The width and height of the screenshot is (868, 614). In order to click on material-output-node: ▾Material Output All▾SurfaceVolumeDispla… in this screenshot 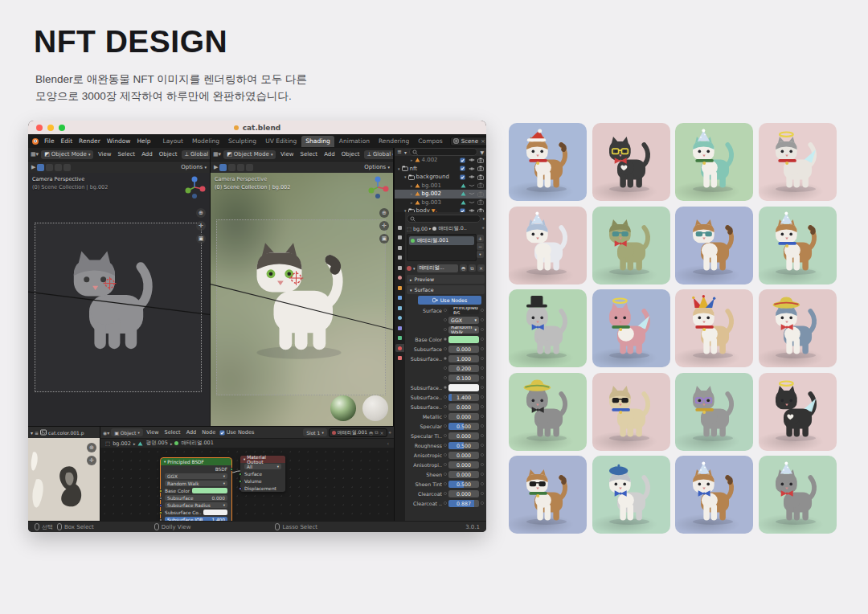, I will do `click(263, 474)`.